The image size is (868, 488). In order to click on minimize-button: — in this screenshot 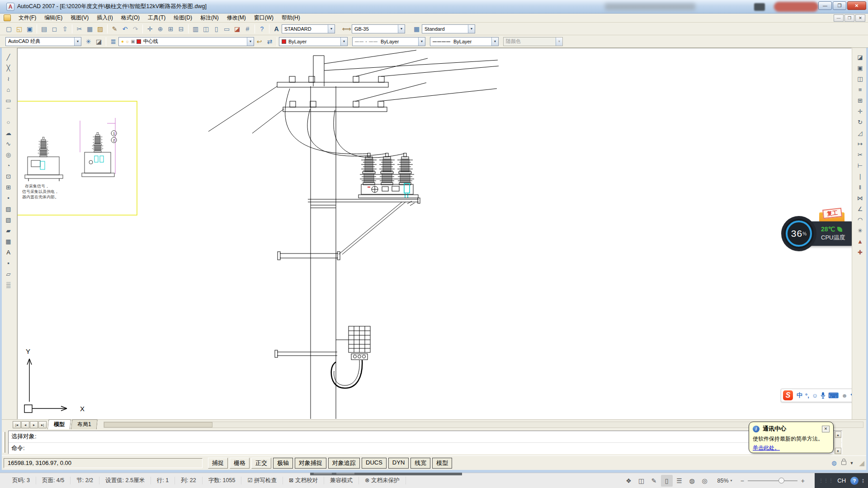, I will do `click(825, 5)`.